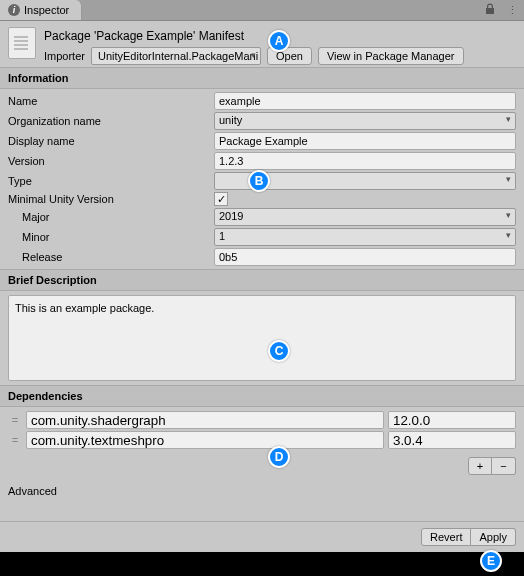 The width and height of the screenshot is (524, 576). Describe the element at coordinates (176, 56) in the screenshot. I see `importer-dropdown: UnityEditorInternal.PackageMani` at that location.